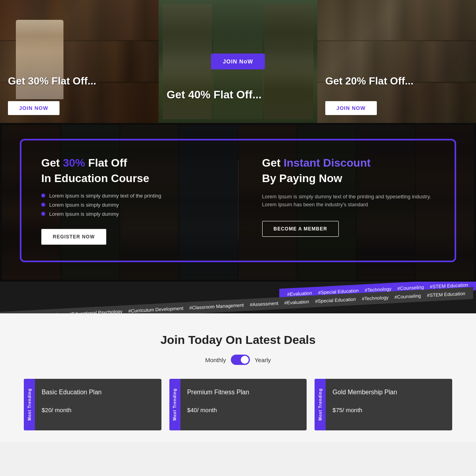 The width and height of the screenshot is (476, 476). Describe the element at coordinates (320, 405) in the screenshot. I see `trending-badge-3: Most Trending` at that location.